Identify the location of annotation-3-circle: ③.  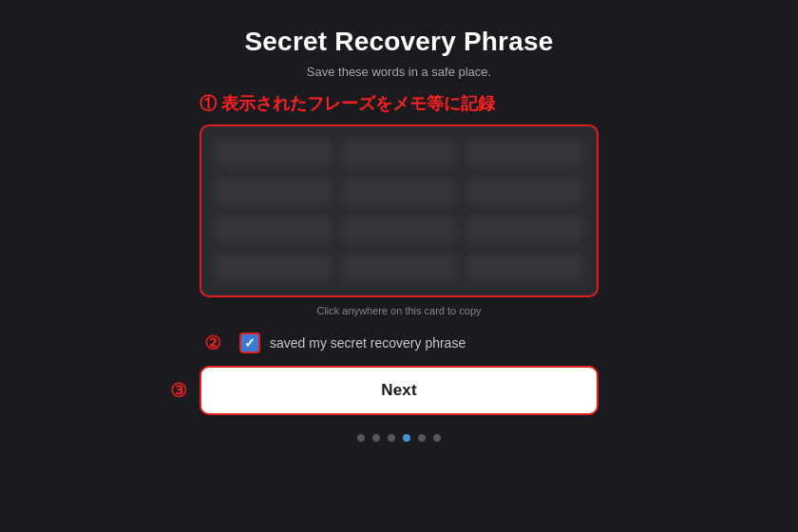
(179, 390).